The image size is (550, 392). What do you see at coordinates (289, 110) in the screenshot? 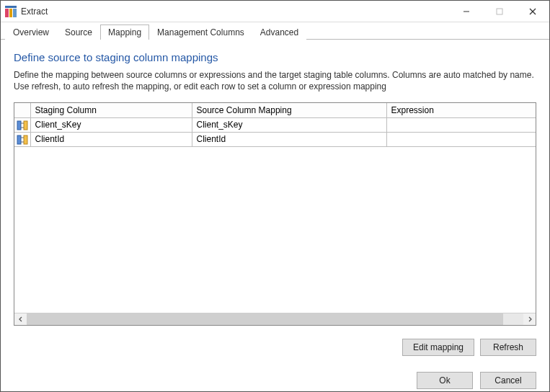
I see `header-source-column: Source Column Mapping` at bounding box center [289, 110].